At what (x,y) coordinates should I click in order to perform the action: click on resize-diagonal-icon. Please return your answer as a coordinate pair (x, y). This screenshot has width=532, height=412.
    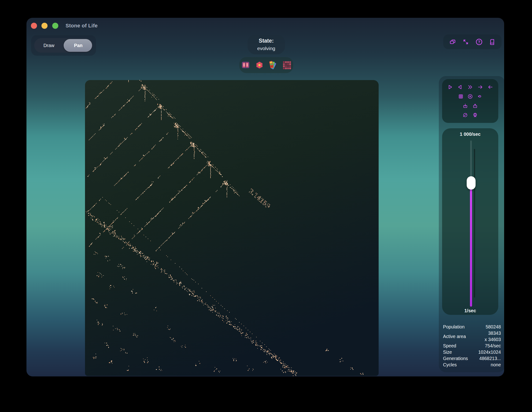
    Looking at the image, I should click on (466, 42).